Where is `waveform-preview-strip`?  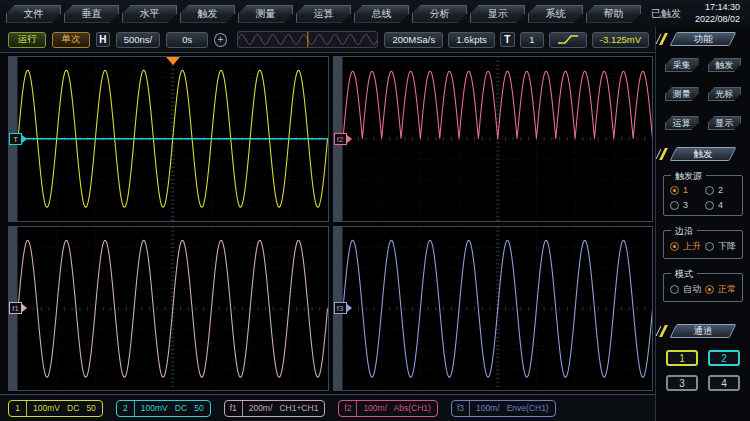
waveform-preview-strip is located at coordinates (308, 40).